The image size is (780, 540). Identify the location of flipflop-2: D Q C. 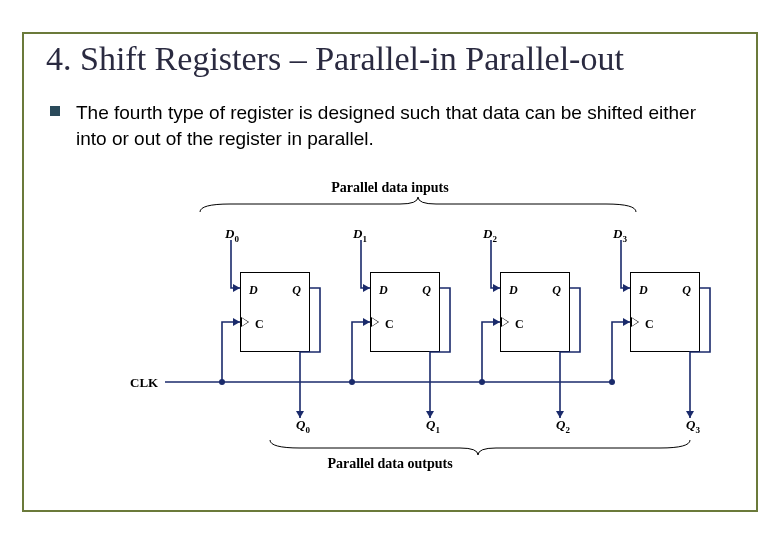
(535, 312).